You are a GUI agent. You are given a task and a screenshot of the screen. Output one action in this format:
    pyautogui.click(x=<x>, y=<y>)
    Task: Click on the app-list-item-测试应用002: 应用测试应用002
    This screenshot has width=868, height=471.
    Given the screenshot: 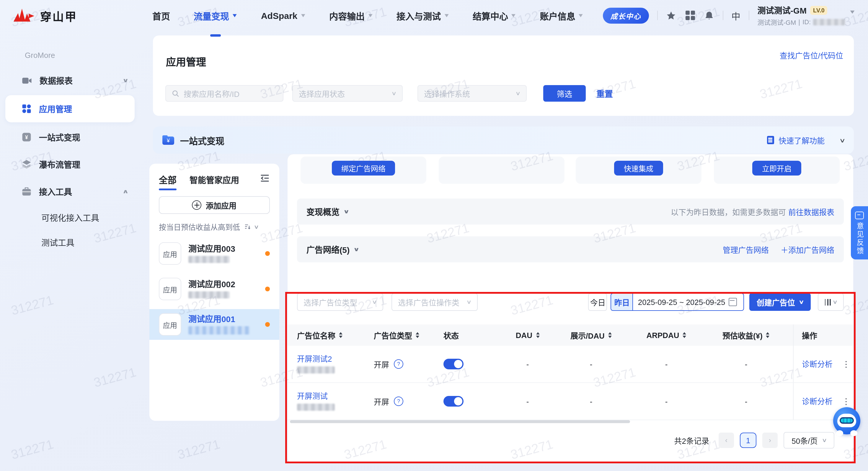 What is the action you would take?
    pyautogui.click(x=214, y=289)
    